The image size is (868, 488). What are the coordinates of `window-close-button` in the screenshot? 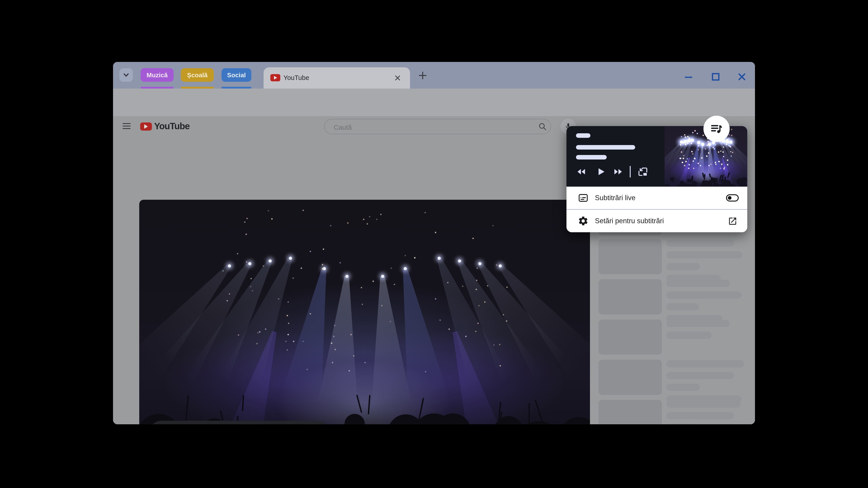 It's located at (742, 77).